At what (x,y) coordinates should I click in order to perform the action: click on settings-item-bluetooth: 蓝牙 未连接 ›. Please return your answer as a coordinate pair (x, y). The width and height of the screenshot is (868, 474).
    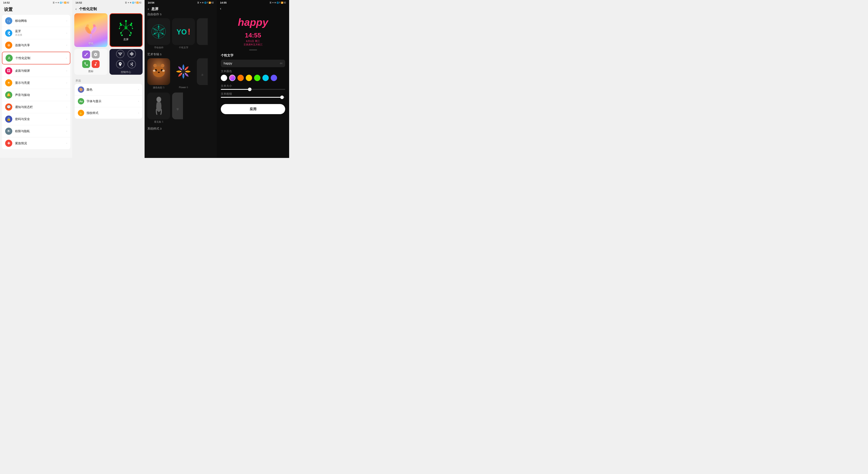
    Looking at the image, I should click on (36, 33).